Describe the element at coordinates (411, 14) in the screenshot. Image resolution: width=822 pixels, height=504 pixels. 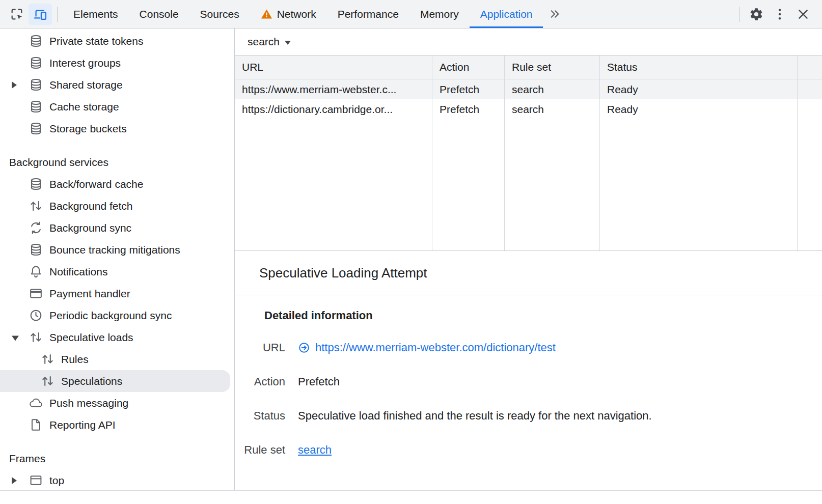
I see `devtools-toolbar: ElementsConsoleSourcesNetworkPerformance…` at that location.